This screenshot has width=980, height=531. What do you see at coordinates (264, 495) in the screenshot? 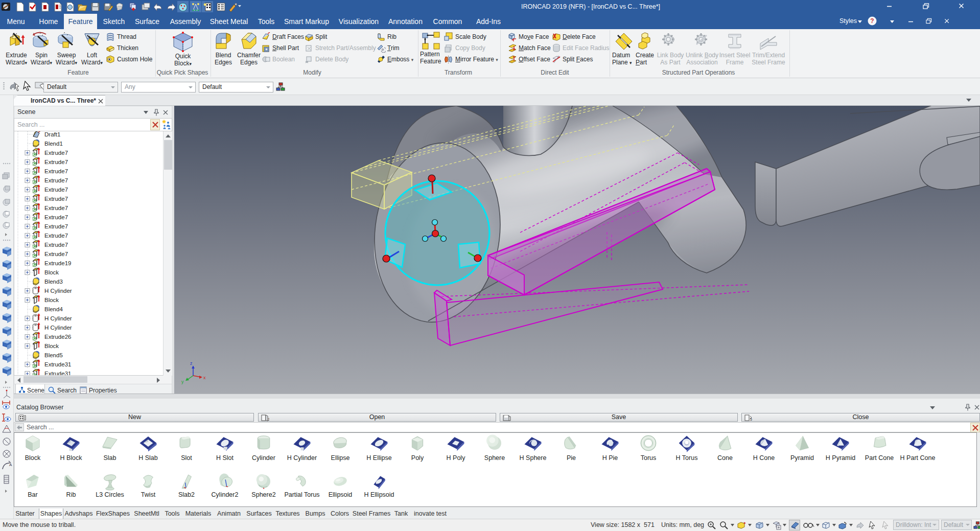
I see `svg-text: Sphere2` at bounding box center [264, 495].